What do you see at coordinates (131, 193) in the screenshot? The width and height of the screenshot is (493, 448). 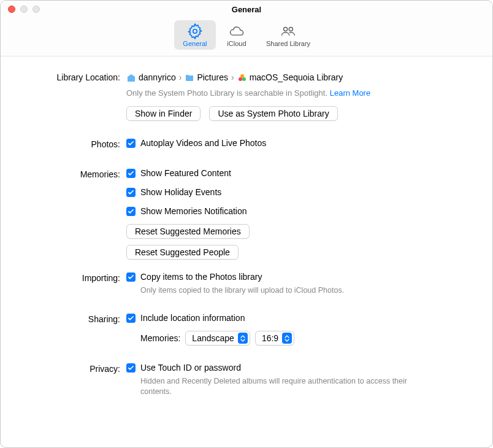 I see `show-holiday-checkbox` at bounding box center [131, 193].